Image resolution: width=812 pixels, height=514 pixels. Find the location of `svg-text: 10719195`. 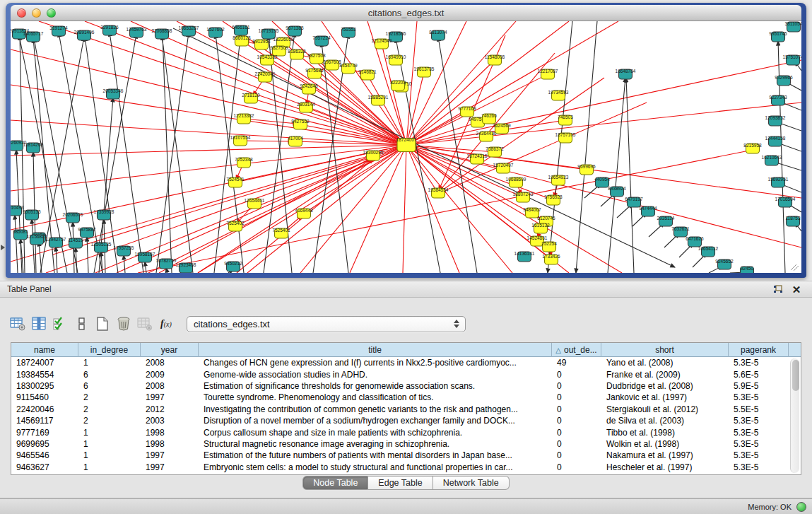

svg-text: 10719195 is located at coordinates (269, 31).